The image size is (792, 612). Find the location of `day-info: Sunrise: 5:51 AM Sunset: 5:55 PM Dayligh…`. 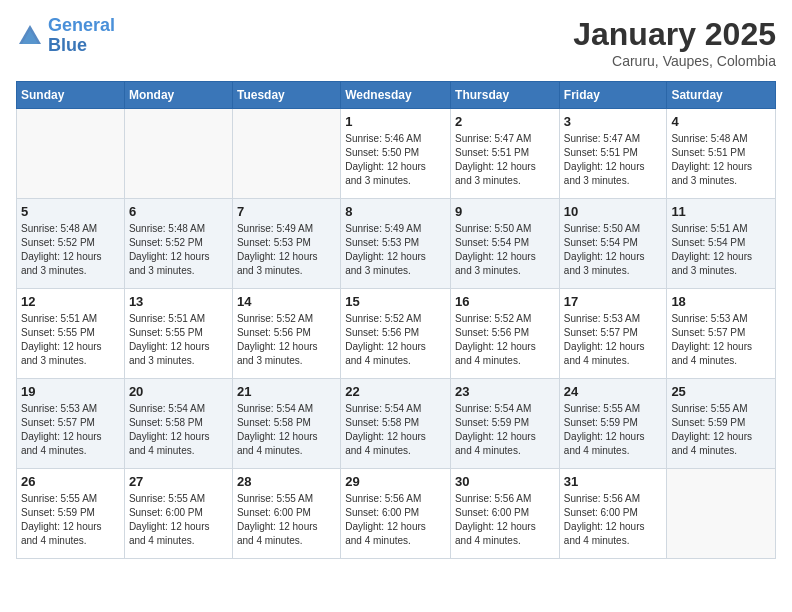

day-info: Sunrise: 5:51 AM Sunset: 5:55 PM Dayligh… is located at coordinates (178, 340).